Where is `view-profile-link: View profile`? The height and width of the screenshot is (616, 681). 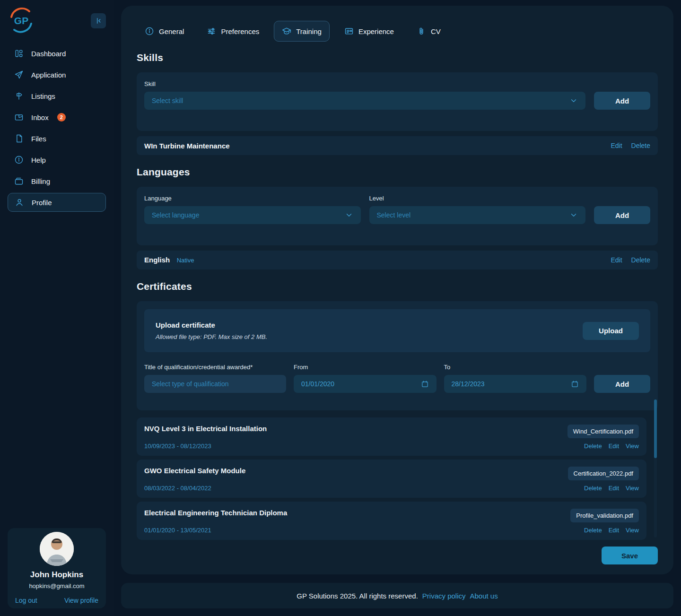
view-profile-link: View profile is located at coordinates (81, 600).